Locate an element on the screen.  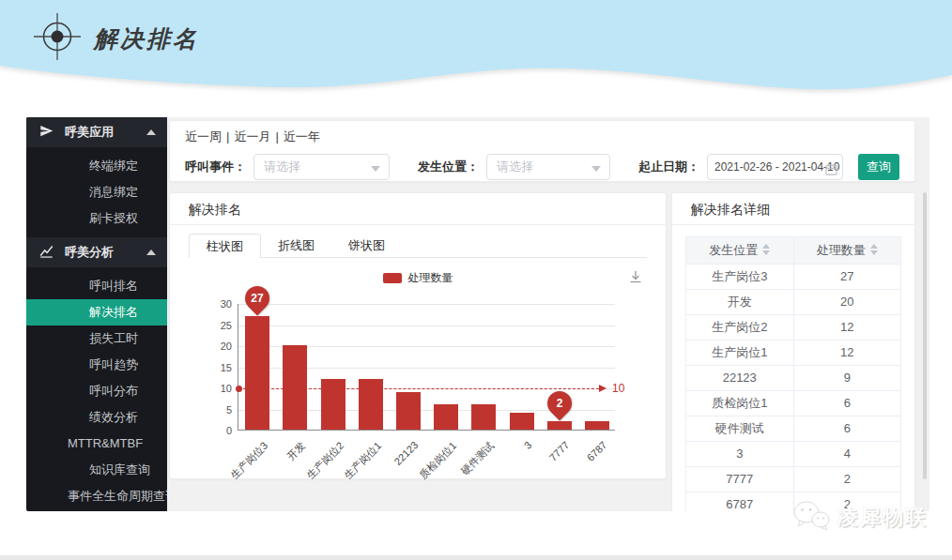
send-icon is located at coordinates (47, 132).